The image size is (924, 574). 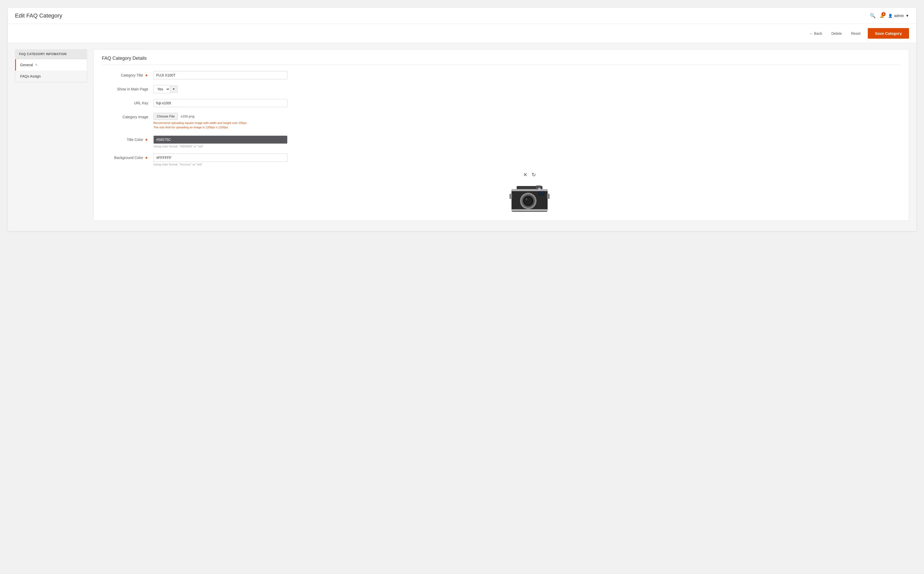 What do you see at coordinates (128, 102) in the screenshot?
I see `url-key-label: URL Key` at bounding box center [128, 102].